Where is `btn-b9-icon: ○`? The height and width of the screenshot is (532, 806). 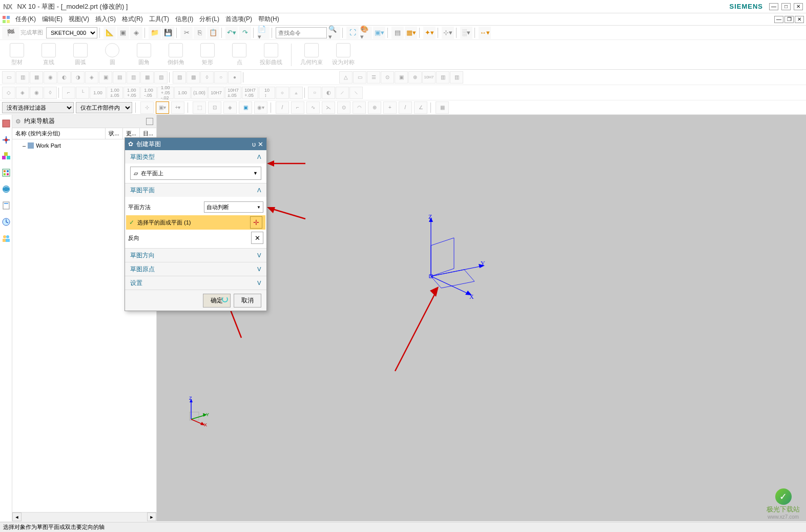 btn-b9-icon: ○ is located at coordinates (315, 93).